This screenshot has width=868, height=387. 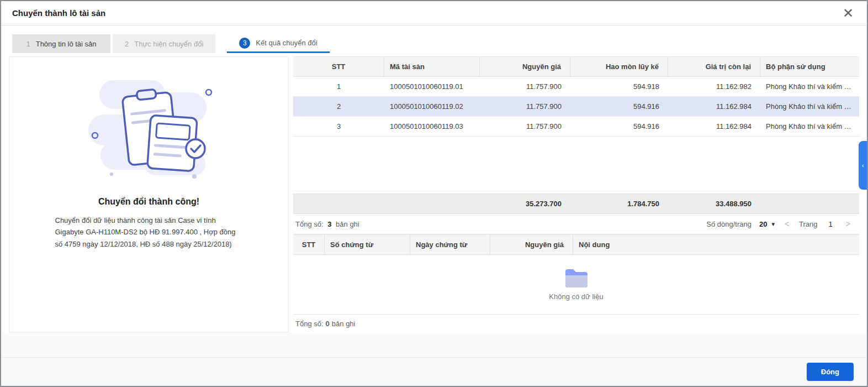 What do you see at coordinates (848, 224) in the screenshot?
I see `next-page-button: >` at bounding box center [848, 224].